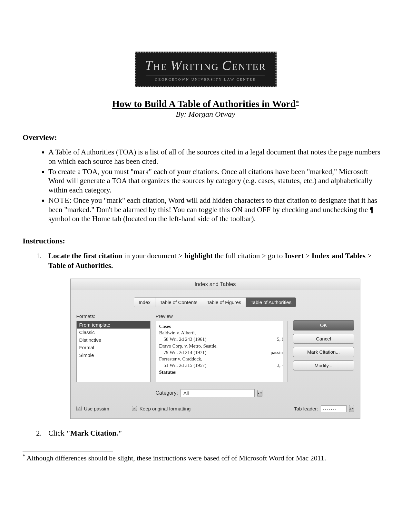  What do you see at coordinates (113, 351) in the screenshot?
I see `formats-listbox: From template Classic Distinctive Formal…` at bounding box center [113, 351].